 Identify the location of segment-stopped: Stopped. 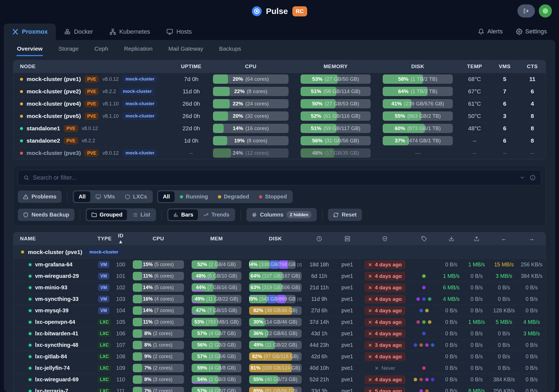
(273, 197).